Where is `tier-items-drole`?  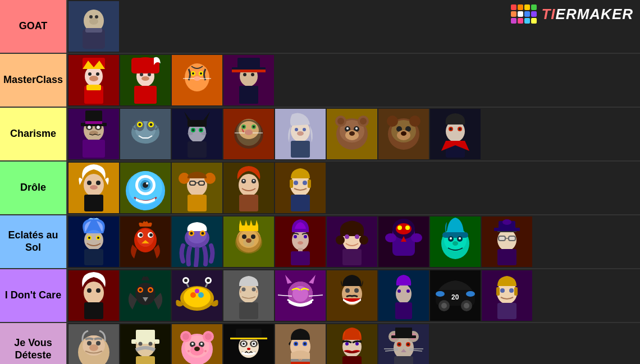 tier-items-drole is located at coordinates (354, 188).